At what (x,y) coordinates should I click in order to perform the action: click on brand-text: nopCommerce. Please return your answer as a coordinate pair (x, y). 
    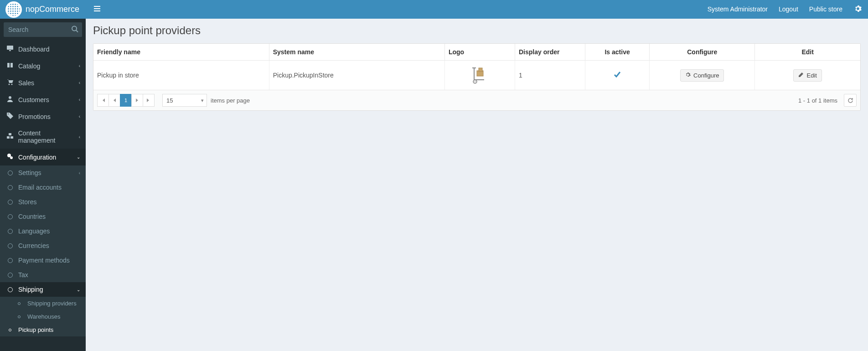
    Looking at the image, I should click on (52, 9).